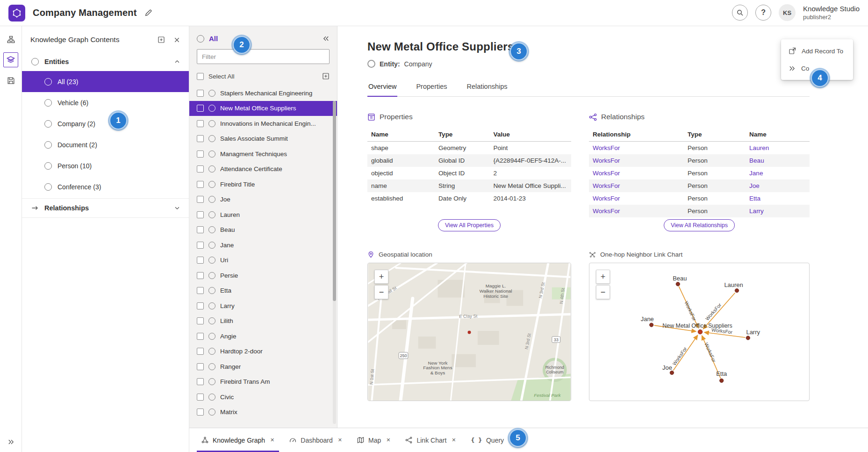 The width and height of the screenshot is (868, 452). What do you see at coordinates (263, 245) in the screenshot?
I see `record-item-jane: Jane` at bounding box center [263, 245].